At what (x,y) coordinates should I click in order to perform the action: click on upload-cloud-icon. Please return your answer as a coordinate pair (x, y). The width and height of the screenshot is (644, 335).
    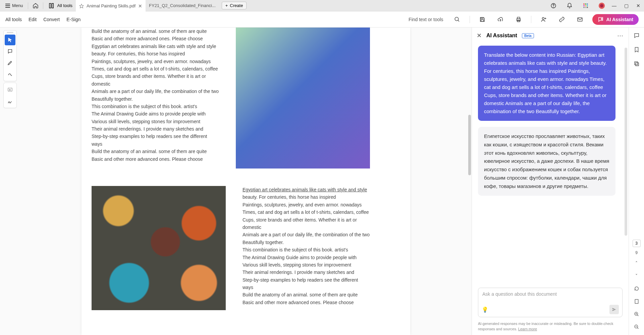
    Looking at the image, I should click on (500, 19).